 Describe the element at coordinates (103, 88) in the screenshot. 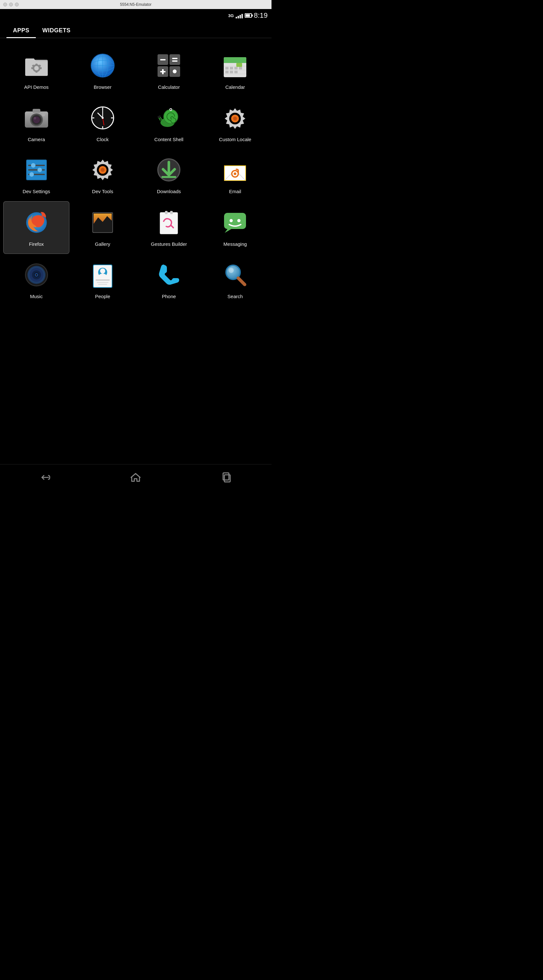

I see `browser-label: Browser` at that location.